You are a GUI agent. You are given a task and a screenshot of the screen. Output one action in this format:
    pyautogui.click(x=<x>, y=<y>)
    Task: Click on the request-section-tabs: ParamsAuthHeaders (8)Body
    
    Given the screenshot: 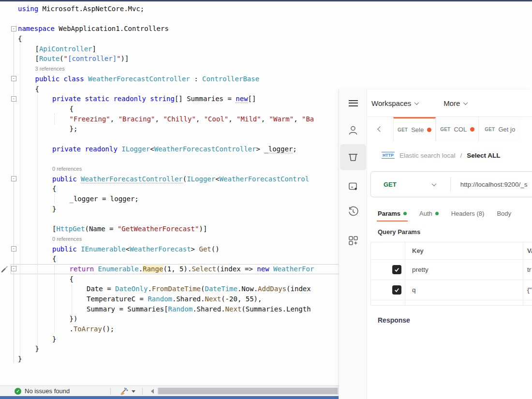 What is the action you would take?
    pyautogui.click(x=455, y=213)
    